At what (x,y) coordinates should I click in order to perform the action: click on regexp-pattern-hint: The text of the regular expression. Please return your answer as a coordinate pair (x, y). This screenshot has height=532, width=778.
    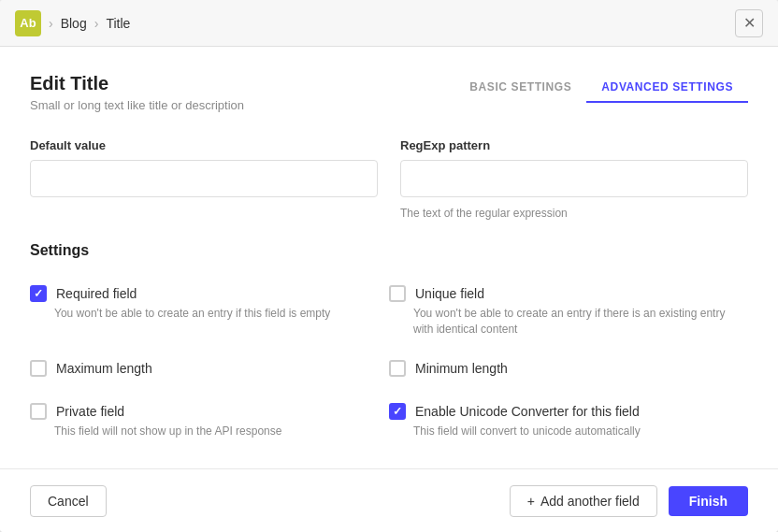
    Looking at the image, I should click on (574, 213).